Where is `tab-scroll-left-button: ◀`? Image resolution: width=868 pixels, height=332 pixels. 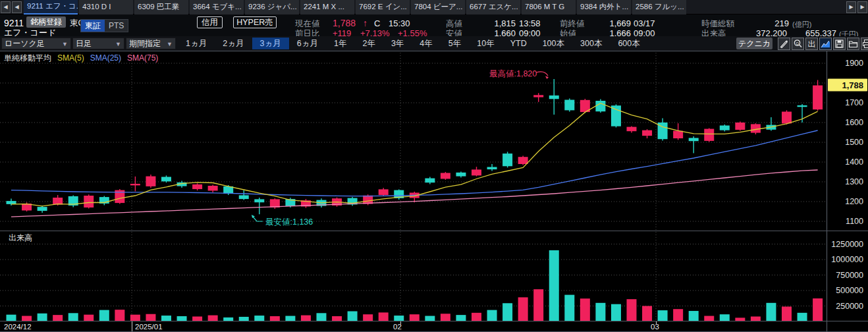
tab-scroll-left-button: ◀ is located at coordinates (17, 7).